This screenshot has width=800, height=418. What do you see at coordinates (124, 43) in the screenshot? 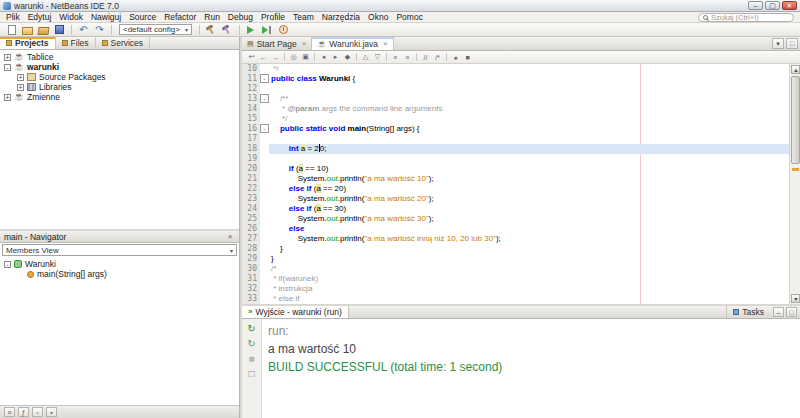
I see `tab-services: Services` at bounding box center [124, 43].